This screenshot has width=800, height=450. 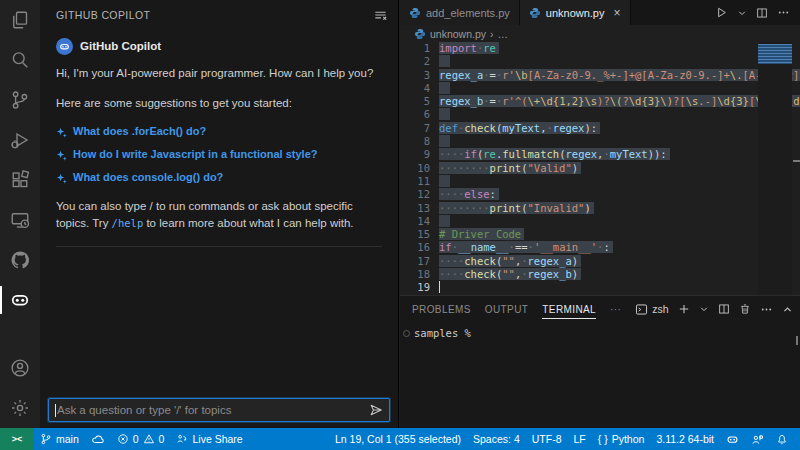 What do you see at coordinates (704, 309) in the screenshot?
I see `terminal-dropdown` at bounding box center [704, 309].